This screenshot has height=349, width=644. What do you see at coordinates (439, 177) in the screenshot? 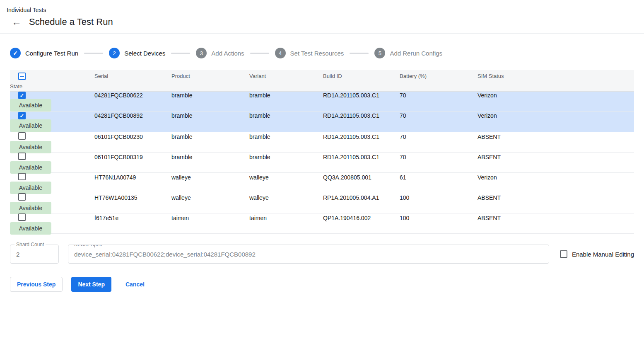
I see `battery-cell: 61` at bounding box center [439, 177].